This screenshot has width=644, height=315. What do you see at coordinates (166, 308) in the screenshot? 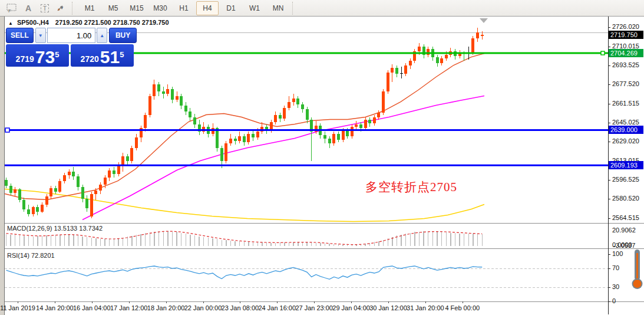
I see `time-tick-label: 18 Jan 20:00` at bounding box center [166, 308].